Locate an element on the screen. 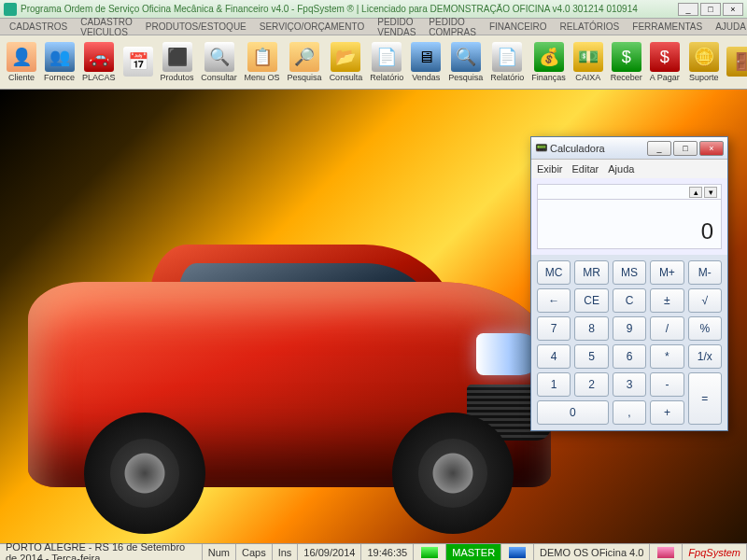  calc-key-3: 3 is located at coordinates (629, 385).